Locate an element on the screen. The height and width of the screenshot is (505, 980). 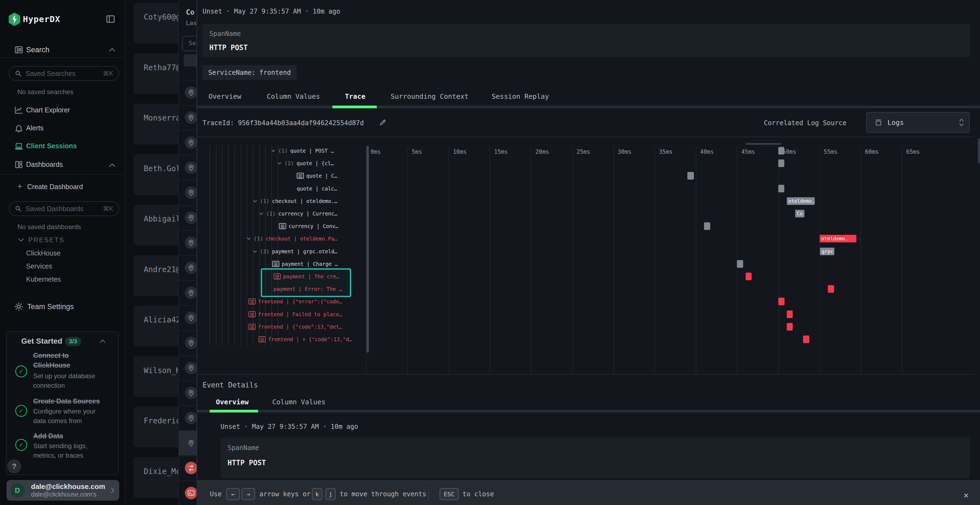
create-dashboard-button: Create Dashboard is located at coordinates (55, 187).